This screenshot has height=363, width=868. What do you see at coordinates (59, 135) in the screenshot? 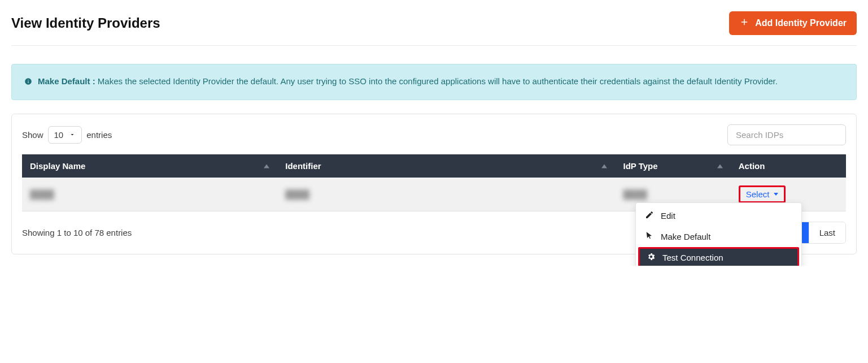
I see `page-size-value: 10` at bounding box center [59, 135].